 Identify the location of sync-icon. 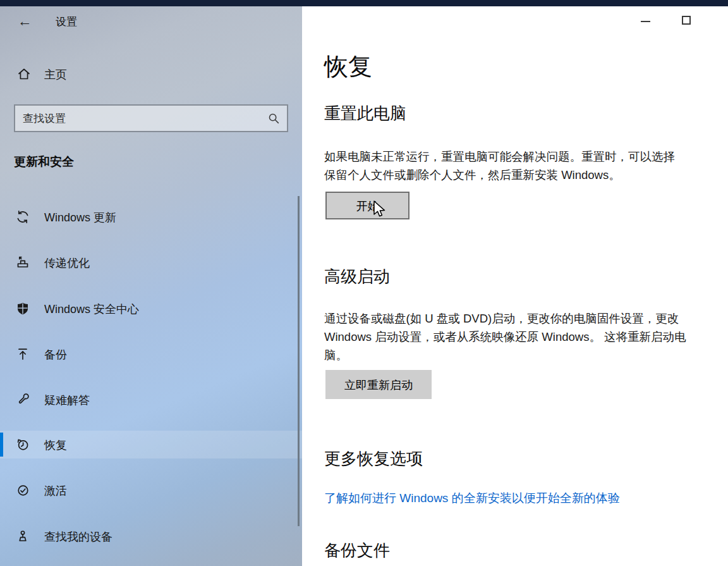
(23, 217).